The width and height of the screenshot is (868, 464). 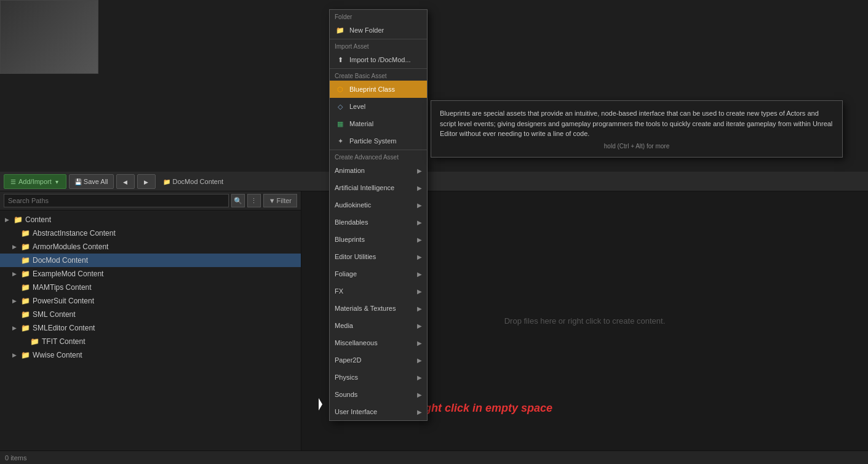 I want to click on tree-item-label: AbstractInstance Content, so click(x=74, y=233).